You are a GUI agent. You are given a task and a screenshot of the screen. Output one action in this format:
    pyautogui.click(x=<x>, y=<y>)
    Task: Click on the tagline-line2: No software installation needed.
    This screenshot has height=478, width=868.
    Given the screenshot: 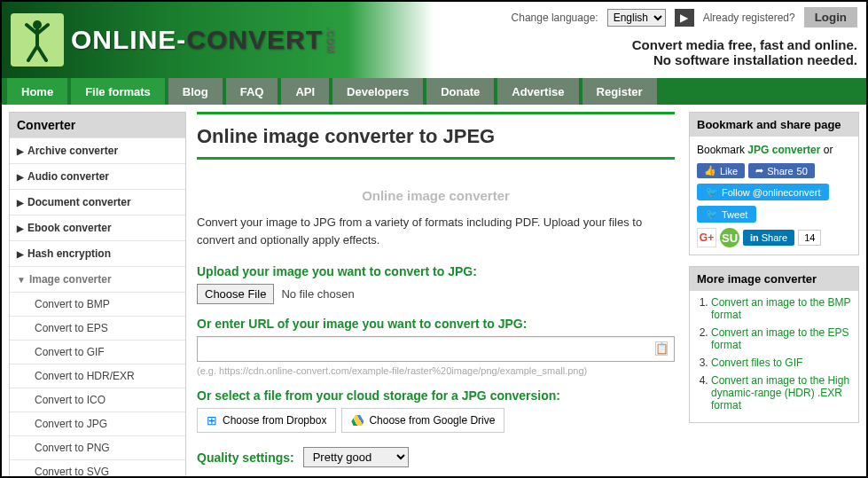 What is the action you would take?
    pyautogui.click(x=745, y=60)
    